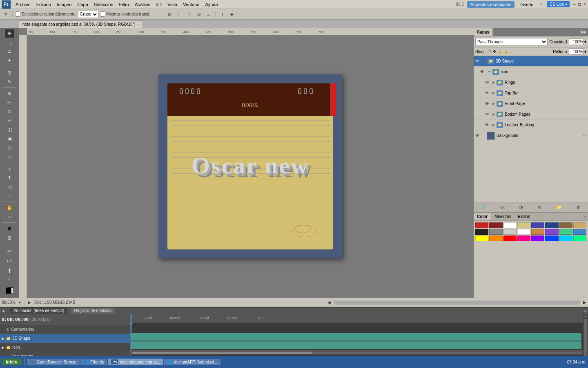 Image resolution: width=588 pixels, height=368 pixels. What do you see at coordinates (329, 303) in the screenshot?
I see `scroll-left-icon: ◀` at bounding box center [329, 303].